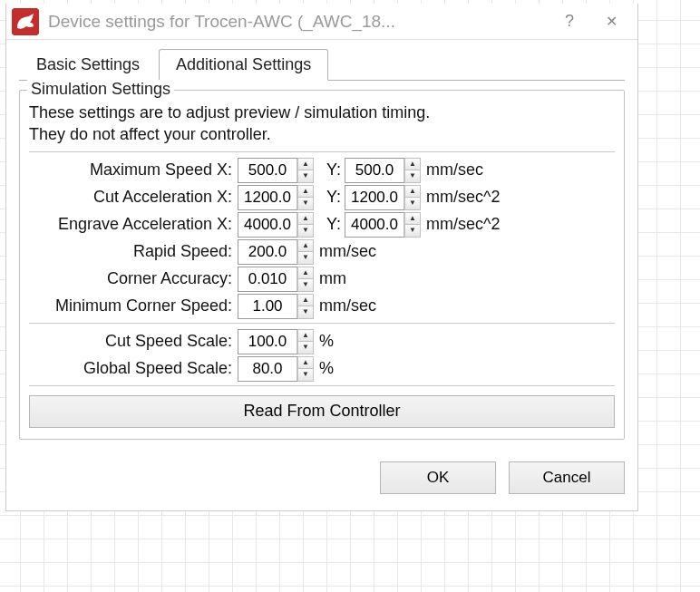  I want to click on row-global-speed-scale: Global Speed Scale: ▲▼ %, so click(322, 369).